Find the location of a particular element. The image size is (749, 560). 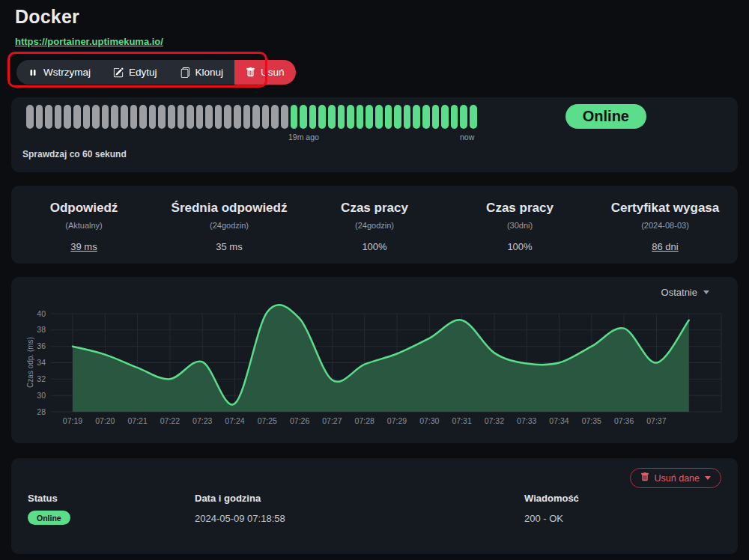

delete-button: Usuń is located at coordinates (265, 72).